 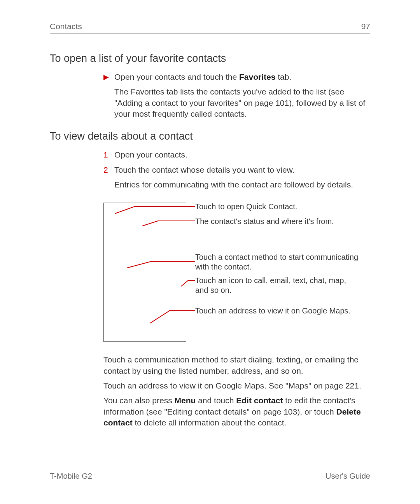 I want to click on favorites-tab-label: Favorites, so click(x=257, y=77).